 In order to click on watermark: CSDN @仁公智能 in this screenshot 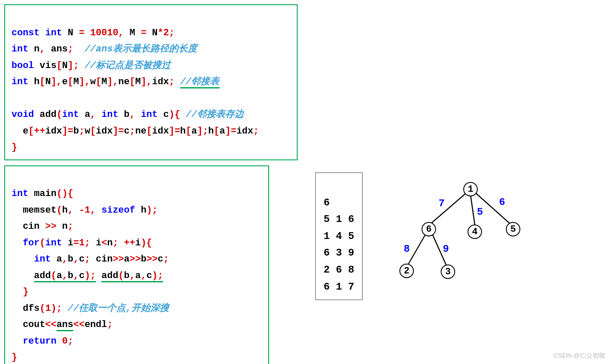, I will do `click(580, 355)`.